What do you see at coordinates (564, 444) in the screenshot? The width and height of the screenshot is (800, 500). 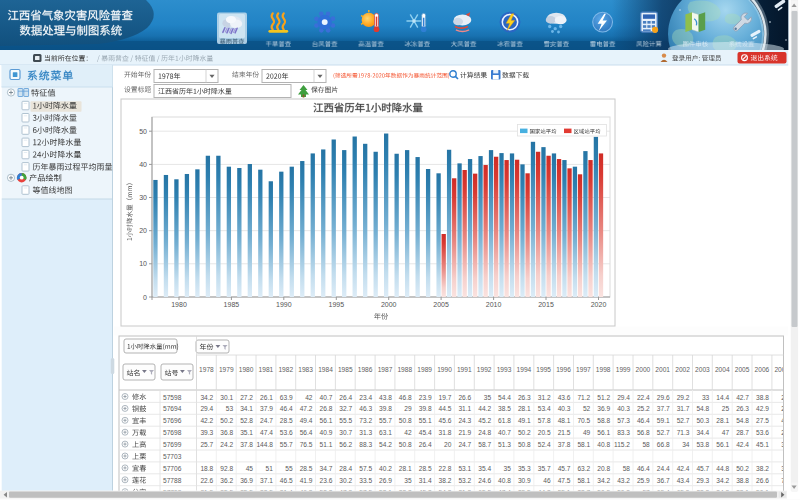 I see `svg-text: 37.8` at bounding box center [564, 444].